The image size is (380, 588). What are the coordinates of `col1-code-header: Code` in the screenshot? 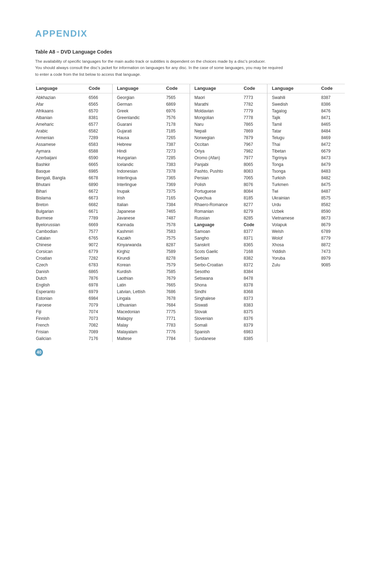 It's located at (100, 89).